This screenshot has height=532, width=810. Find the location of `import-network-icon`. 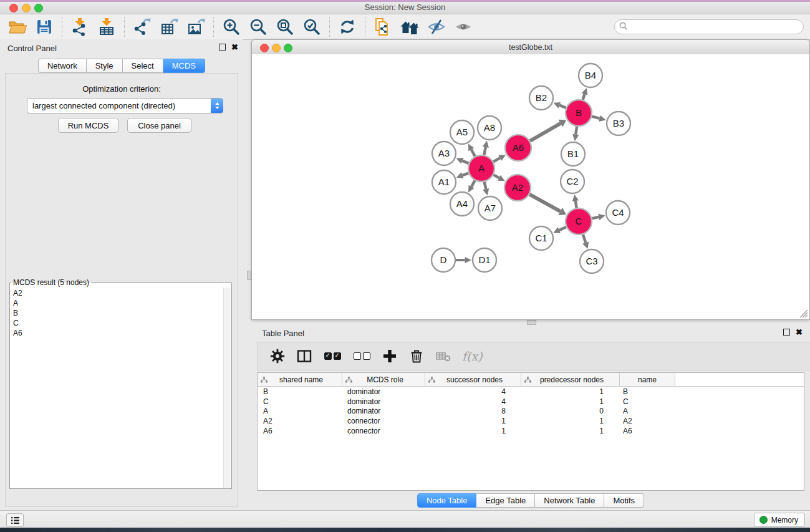

import-network-icon is located at coordinates (80, 27).